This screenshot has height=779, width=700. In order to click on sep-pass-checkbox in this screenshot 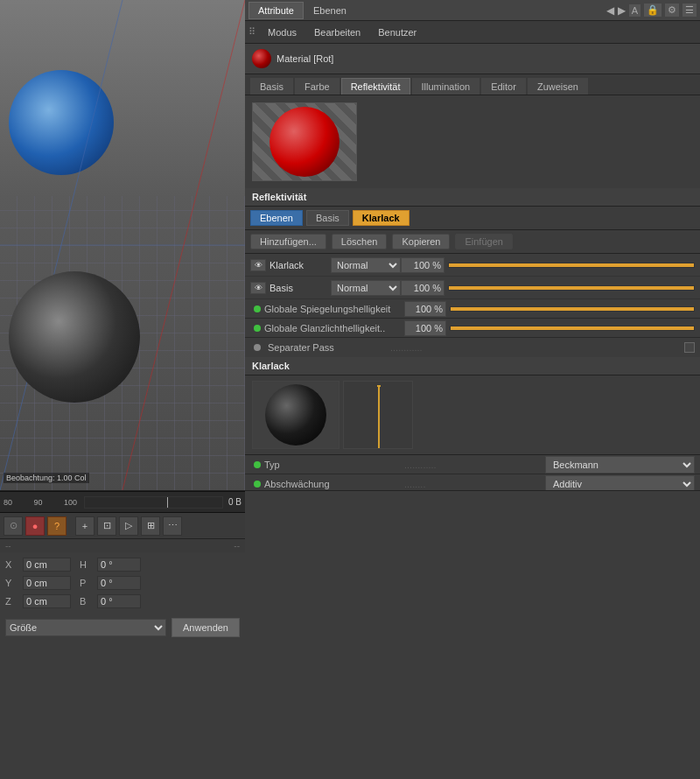, I will do `click(690, 347)`.